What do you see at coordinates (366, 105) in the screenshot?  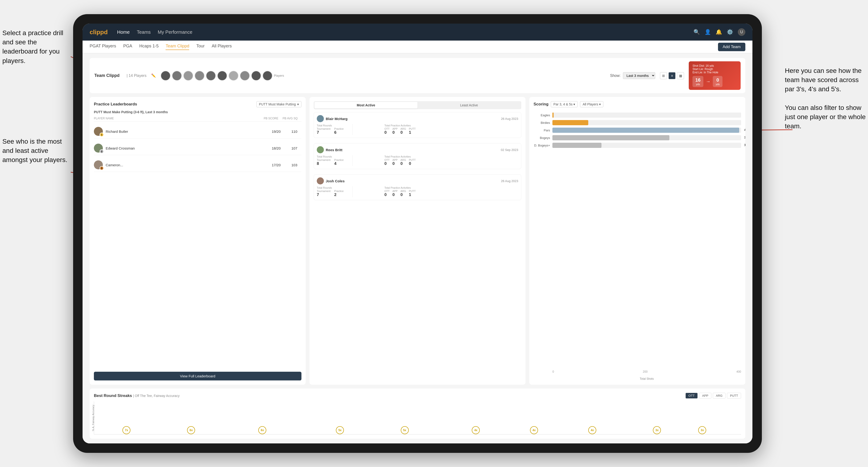 I see `tab-most-active: Most Active` at bounding box center [366, 105].